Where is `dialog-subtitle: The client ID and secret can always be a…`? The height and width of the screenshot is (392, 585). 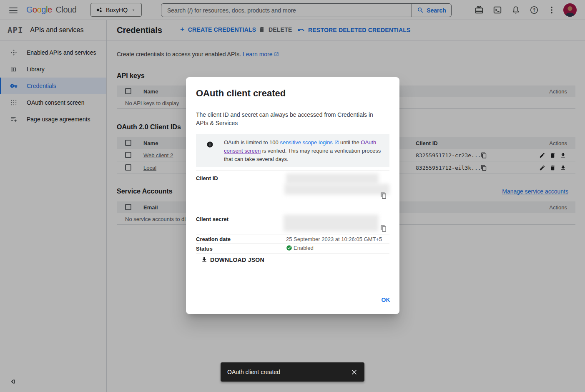 dialog-subtitle: The client ID and secret can always be a… is located at coordinates (288, 119).